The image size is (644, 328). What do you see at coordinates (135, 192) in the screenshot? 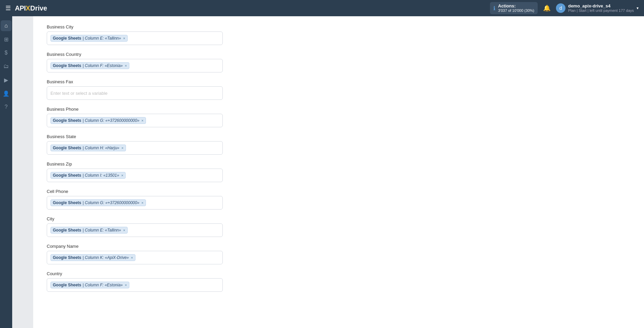
I see `label-cell-phone: Cell Phone` at bounding box center [135, 192].